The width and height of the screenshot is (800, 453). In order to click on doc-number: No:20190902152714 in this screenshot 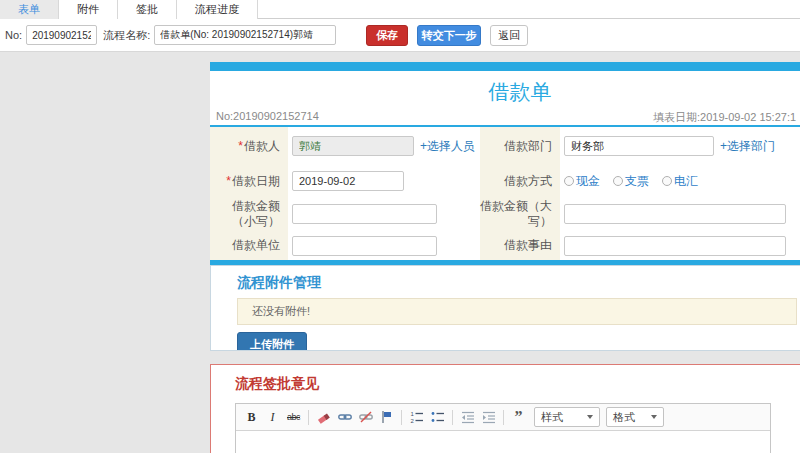, I will do `click(268, 116)`.